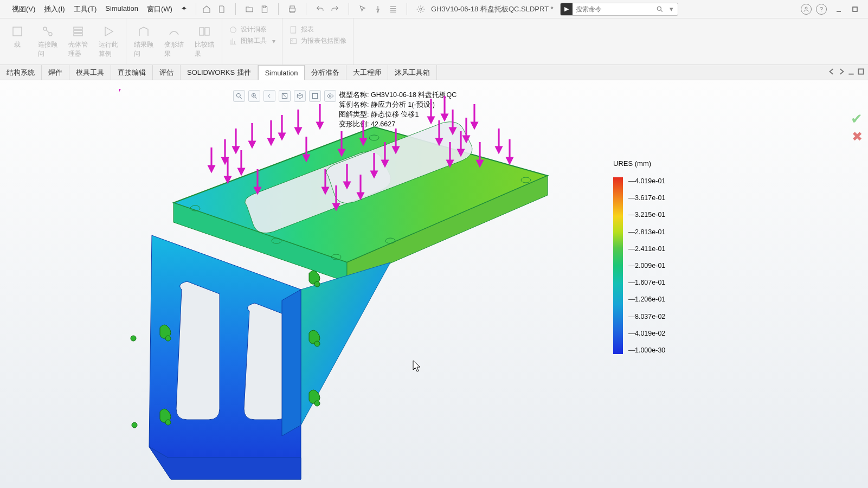 The height and width of the screenshot is (488, 868). I want to click on menu-view: 视图(V), so click(24, 9).